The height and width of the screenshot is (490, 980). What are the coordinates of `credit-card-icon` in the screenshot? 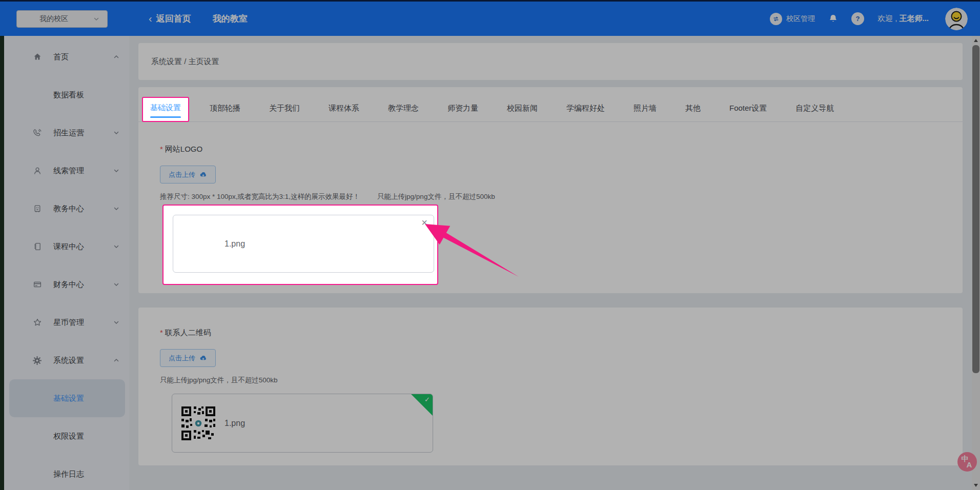 It's located at (37, 285).